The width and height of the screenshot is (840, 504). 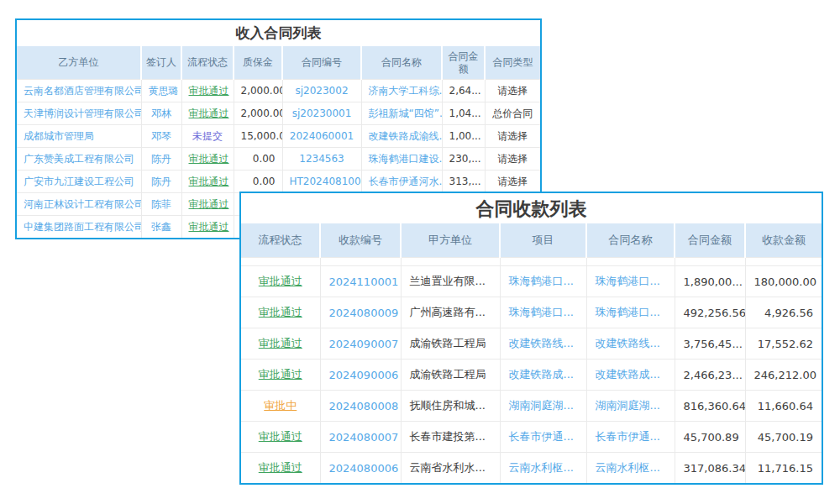 I want to click on cell-contract-amount: 816,360.64, so click(x=710, y=407).